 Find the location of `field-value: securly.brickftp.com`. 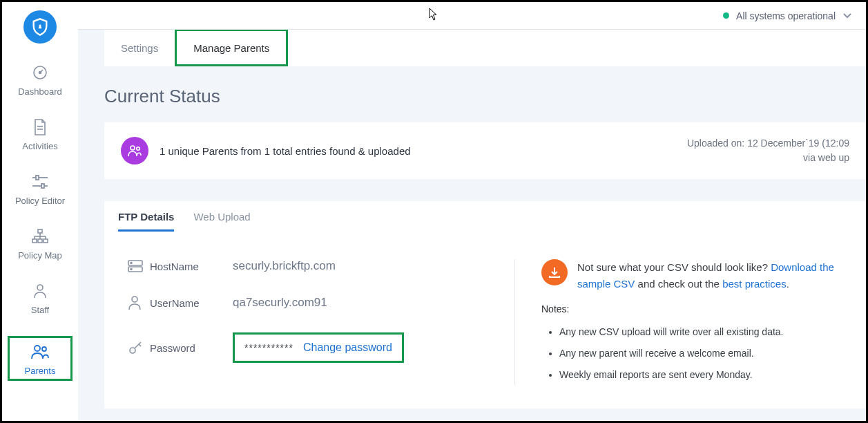

field-value: securly.brickftp.com is located at coordinates (284, 266).